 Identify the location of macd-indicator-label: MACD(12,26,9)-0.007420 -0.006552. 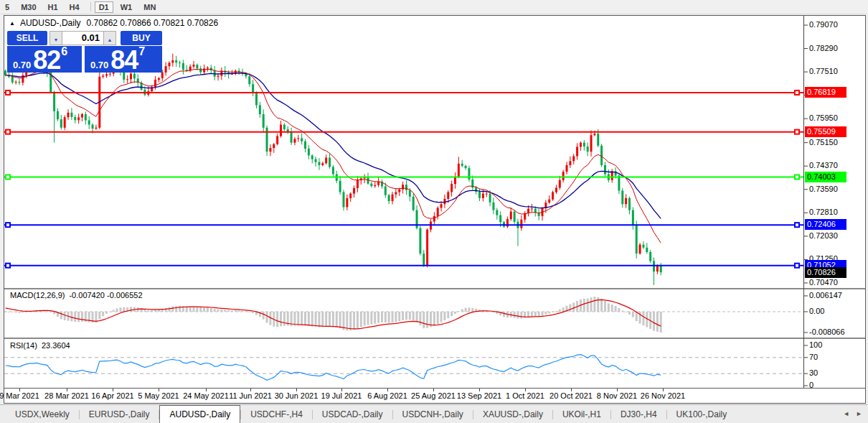
(76, 295).